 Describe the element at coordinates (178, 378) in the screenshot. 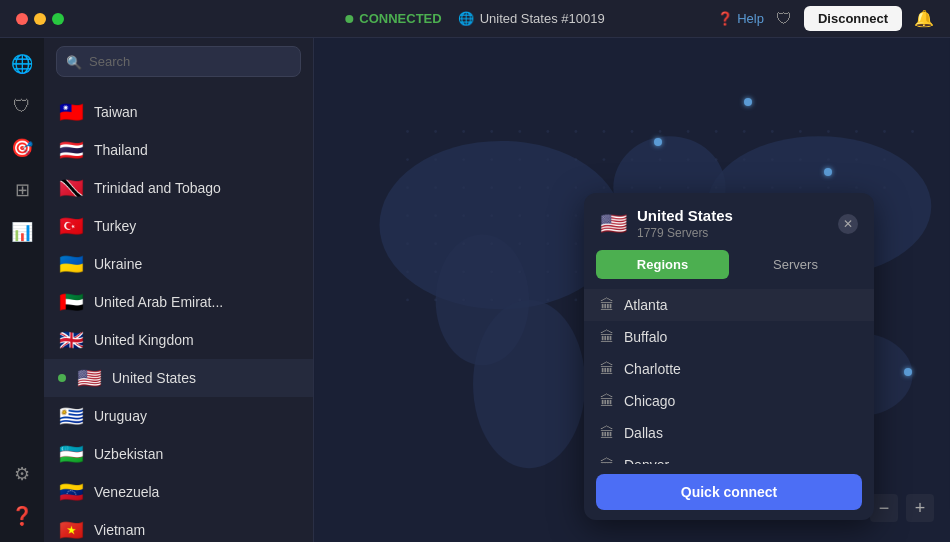

I see `country-item-us: 🇺🇸 United States` at that location.